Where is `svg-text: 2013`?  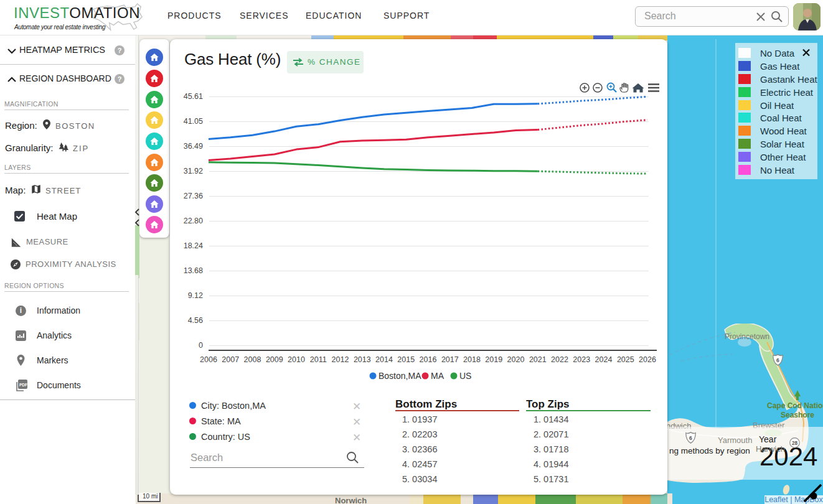
svg-text: 2013 is located at coordinates (362, 360).